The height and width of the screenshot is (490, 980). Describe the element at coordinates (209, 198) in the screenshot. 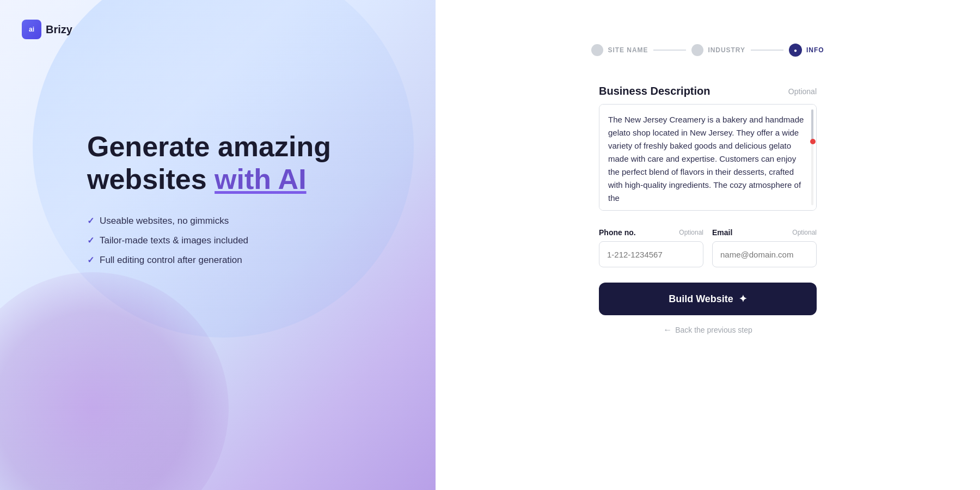

I see `hero-content: Generate amazing websites with AI ✓ Usea…` at that location.